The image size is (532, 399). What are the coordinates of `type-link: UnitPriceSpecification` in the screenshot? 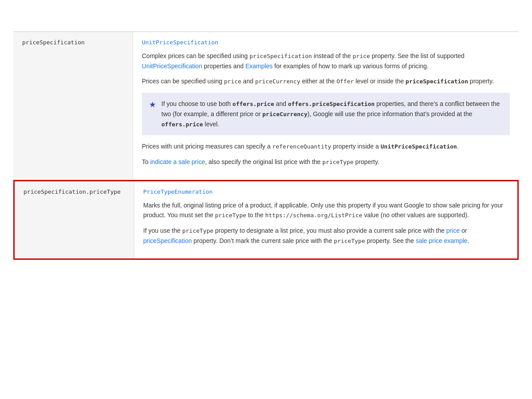 It's located at (326, 43).